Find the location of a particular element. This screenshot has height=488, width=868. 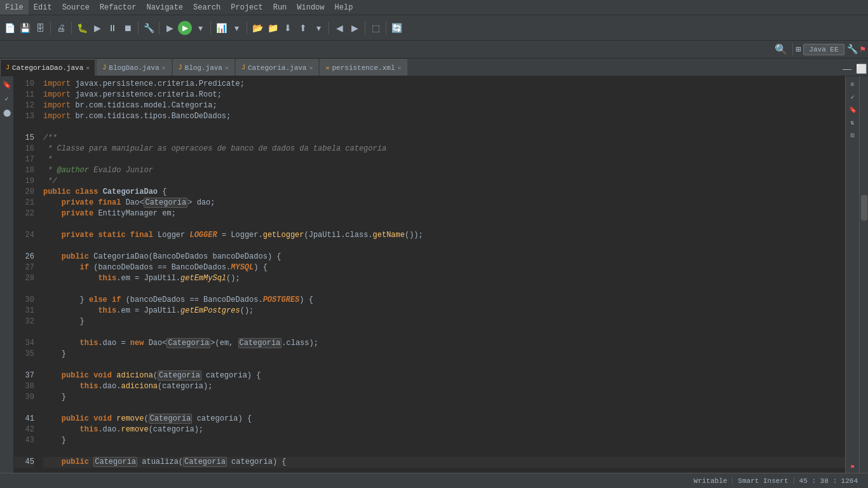

debug-button: 🐛 is located at coordinates (82, 28).